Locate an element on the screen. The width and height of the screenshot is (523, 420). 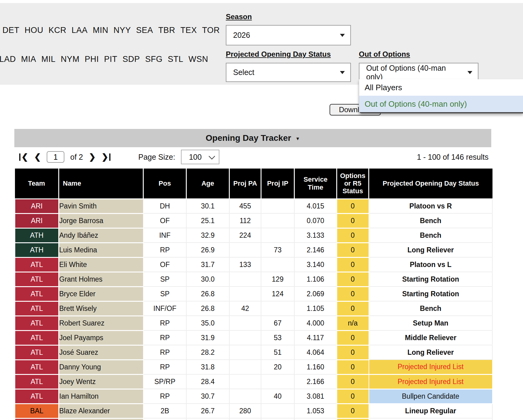
table-row: ATLGrant HolmesSP30.01291.1060Starting R… is located at coordinates (254, 279).